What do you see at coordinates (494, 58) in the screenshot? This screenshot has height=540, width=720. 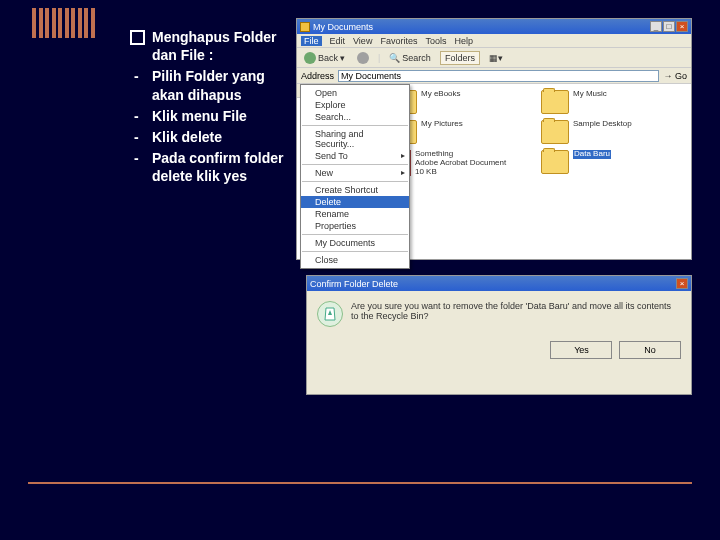 I see `toolbar: Back ▾ | 🔍 Search Folders ▦▾` at bounding box center [494, 58].